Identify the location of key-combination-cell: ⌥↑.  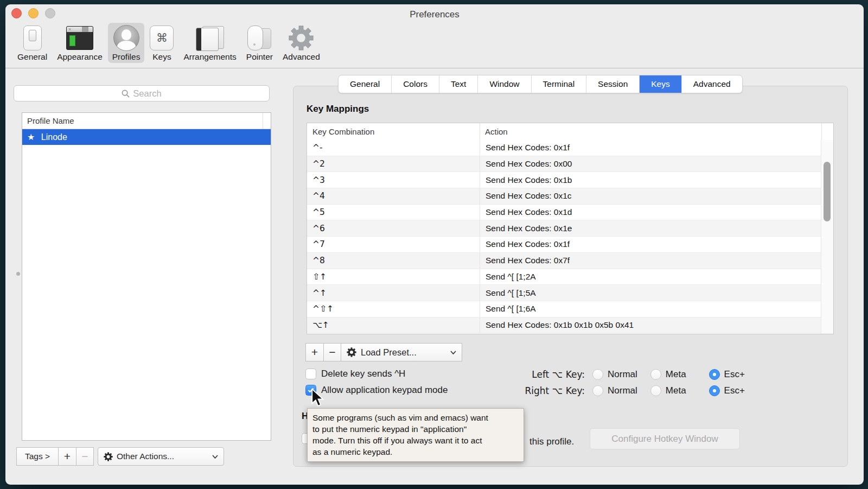
(393, 325).